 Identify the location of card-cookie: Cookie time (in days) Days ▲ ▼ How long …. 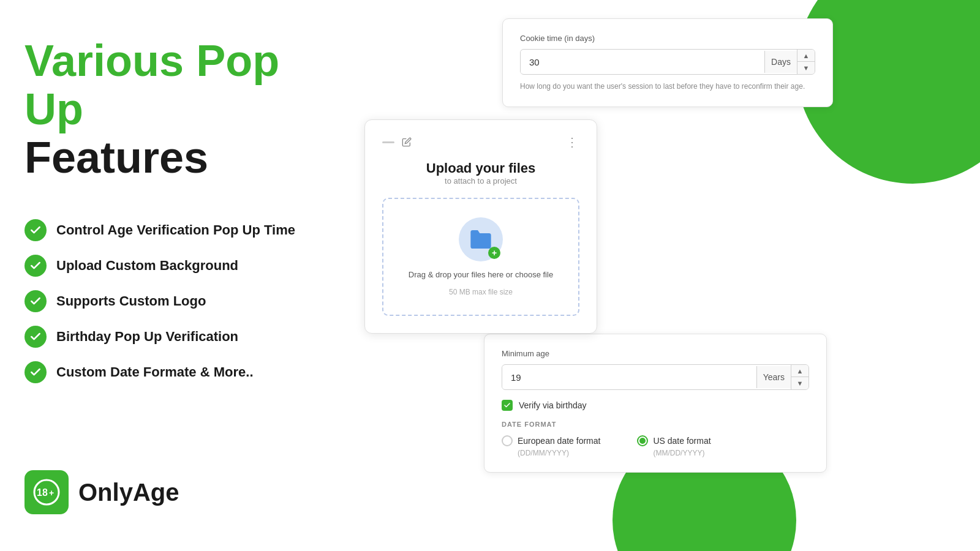
(668, 62).